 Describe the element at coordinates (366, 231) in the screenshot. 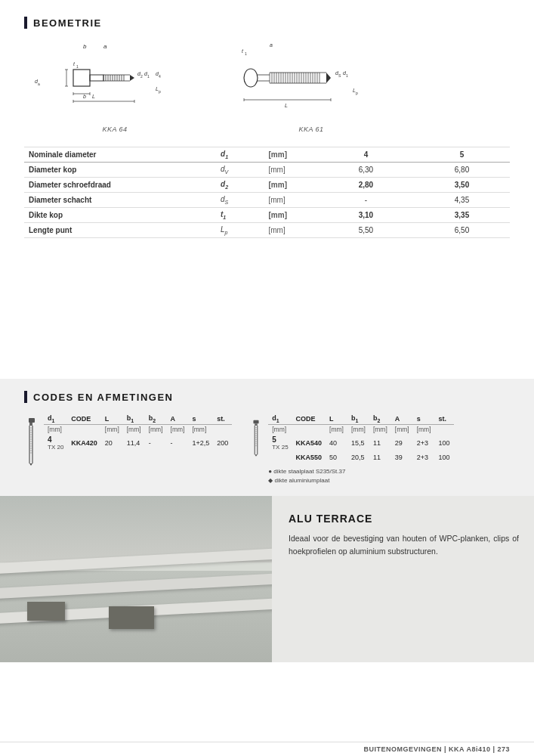

I see `row-val1: 5,50` at that location.